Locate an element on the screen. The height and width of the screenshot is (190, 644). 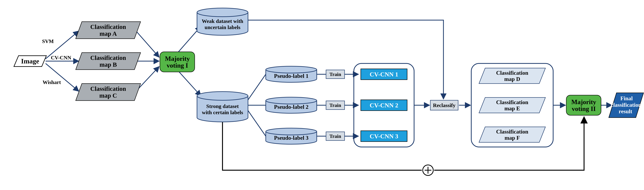
train-box-3: Train is located at coordinates (335, 136).